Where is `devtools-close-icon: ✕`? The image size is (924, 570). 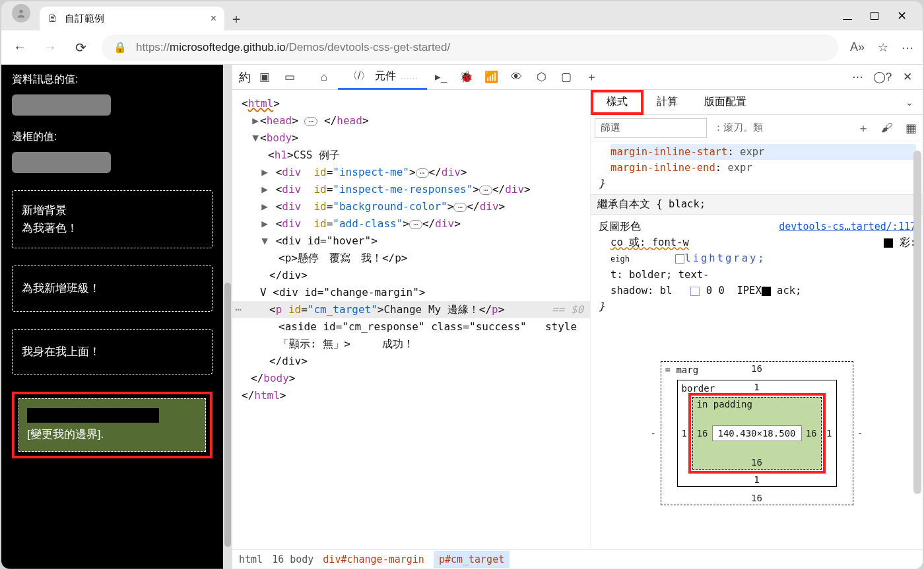 devtools-close-icon: ✕ is located at coordinates (908, 77).